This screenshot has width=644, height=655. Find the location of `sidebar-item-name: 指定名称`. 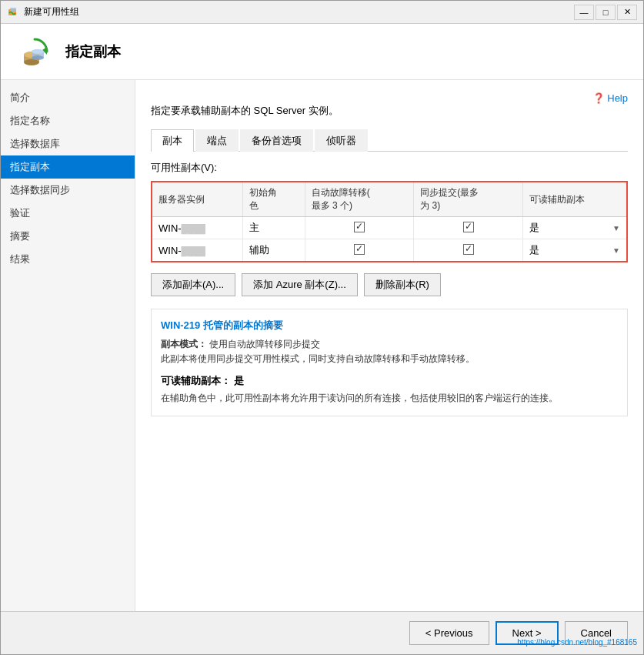

sidebar-item-name: 指定名称 is located at coordinates (68, 121).